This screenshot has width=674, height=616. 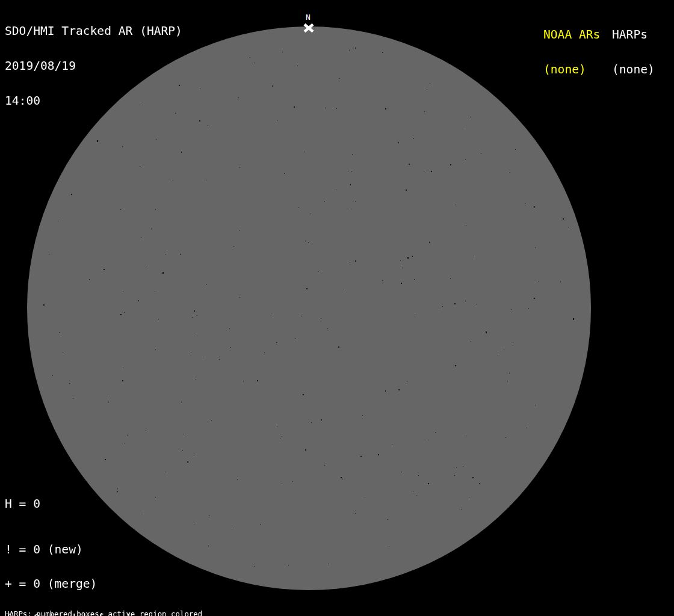 What do you see at coordinates (72, 550) in the screenshot?
I see `legend-item-new: ! = 0 (new)` at bounding box center [72, 550].